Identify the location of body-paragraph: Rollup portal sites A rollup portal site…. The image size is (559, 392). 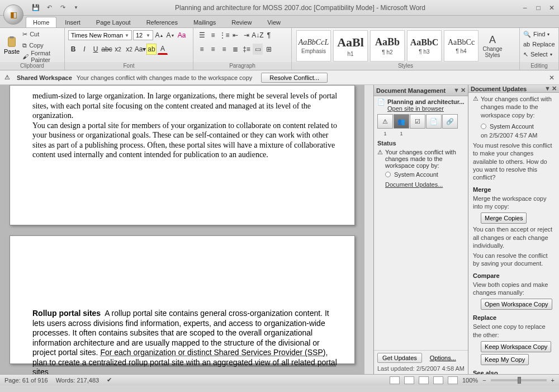
(186, 341).